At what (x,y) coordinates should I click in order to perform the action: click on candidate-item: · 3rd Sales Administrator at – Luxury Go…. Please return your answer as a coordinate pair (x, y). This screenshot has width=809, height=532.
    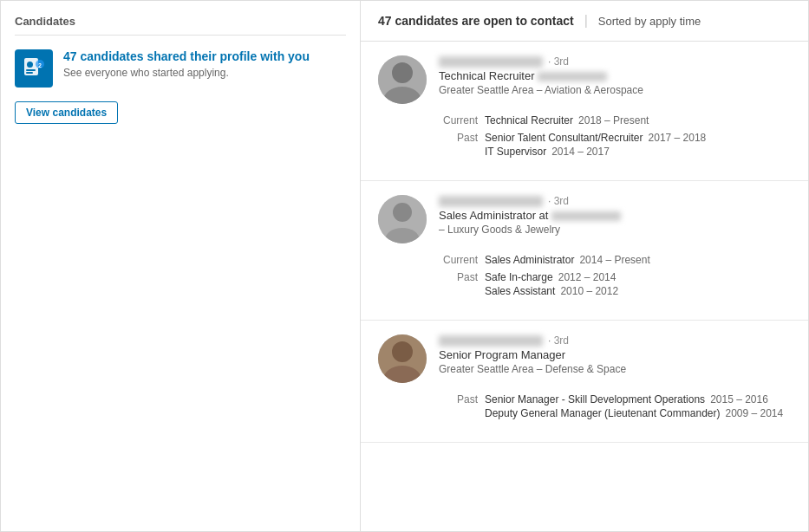
    Looking at the image, I should click on (584, 251).